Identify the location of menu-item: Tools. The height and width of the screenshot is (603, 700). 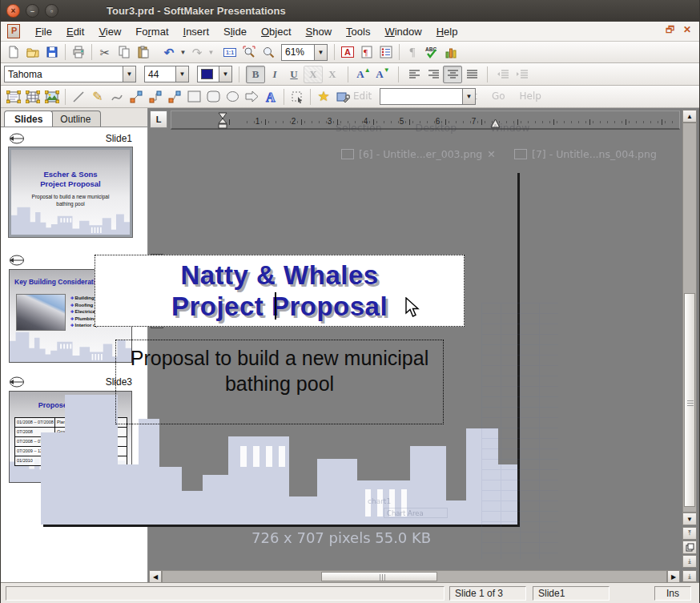
(358, 32).